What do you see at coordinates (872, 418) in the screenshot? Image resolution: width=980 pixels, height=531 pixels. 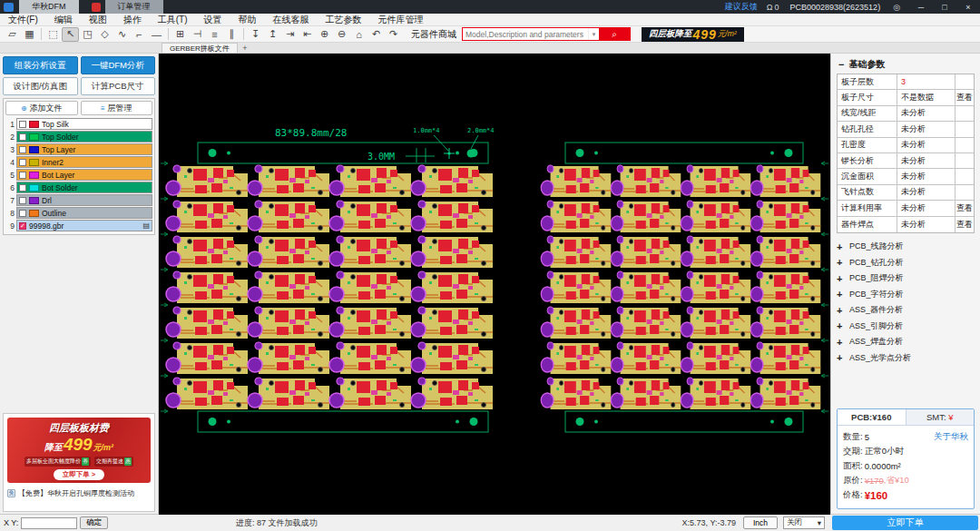 I see `tab-pcb-price: PCB:¥160` at bounding box center [872, 418].